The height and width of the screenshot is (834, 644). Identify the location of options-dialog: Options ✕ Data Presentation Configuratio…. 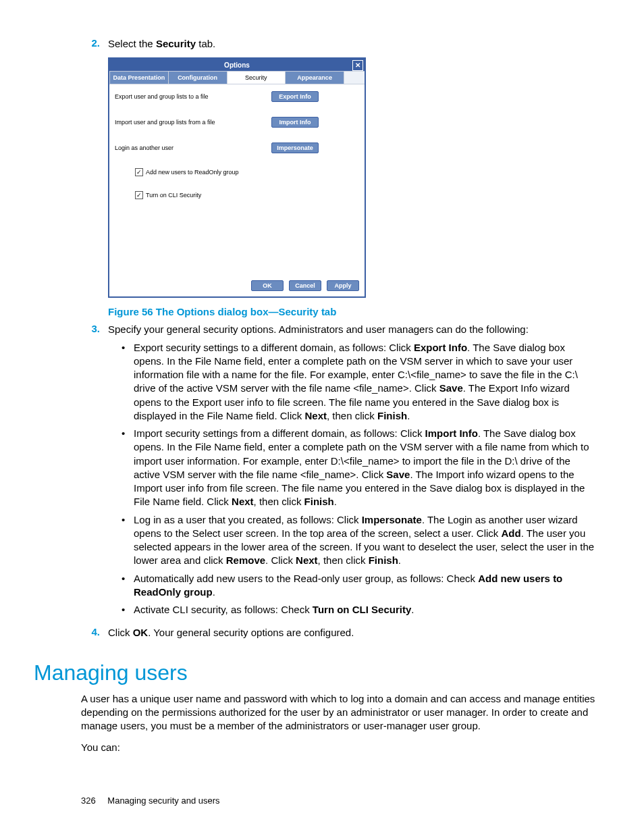
(237, 178).